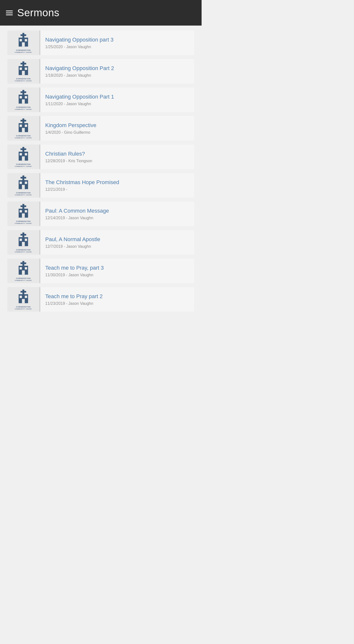 The image size is (354, 644). What do you see at coordinates (117, 304) in the screenshot?
I see `sermon-meta: 11/23/2019 - Jason Vaughn` at bounding box center [117, 304].